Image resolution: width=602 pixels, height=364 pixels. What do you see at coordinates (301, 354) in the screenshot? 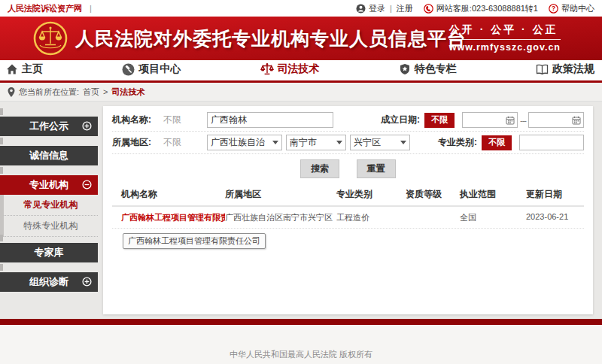
I see `copyright-text: 中华人民共和国最高人民法院 版权所有` at bounding box center [301, 354].